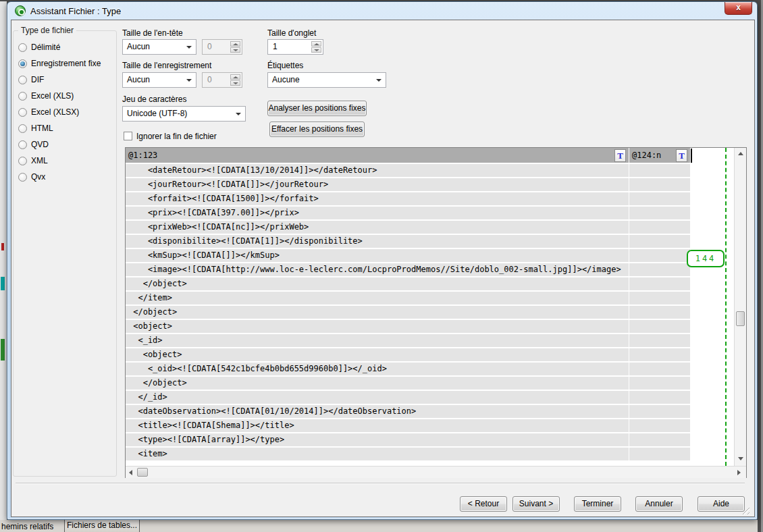  I want to click on radio-qvx: Qvx, so click(32, 177).